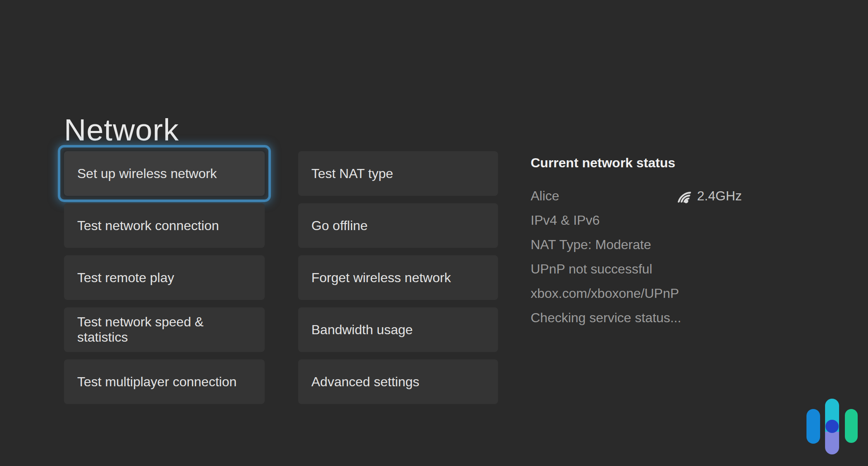 This screenshot has width=868, height=466. What do you see at coordinates (642, 318) in the screenshot?
I see `status-row-service-status: Checking service status...` at bounding box center [642, 318].